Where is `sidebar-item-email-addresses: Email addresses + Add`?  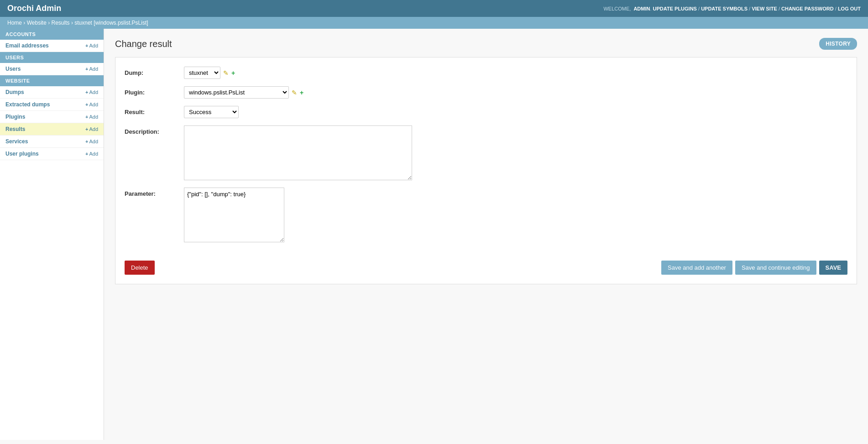 sidebar-item-email-addresses: Email addresses + Add is located at coordinates (52, 46).